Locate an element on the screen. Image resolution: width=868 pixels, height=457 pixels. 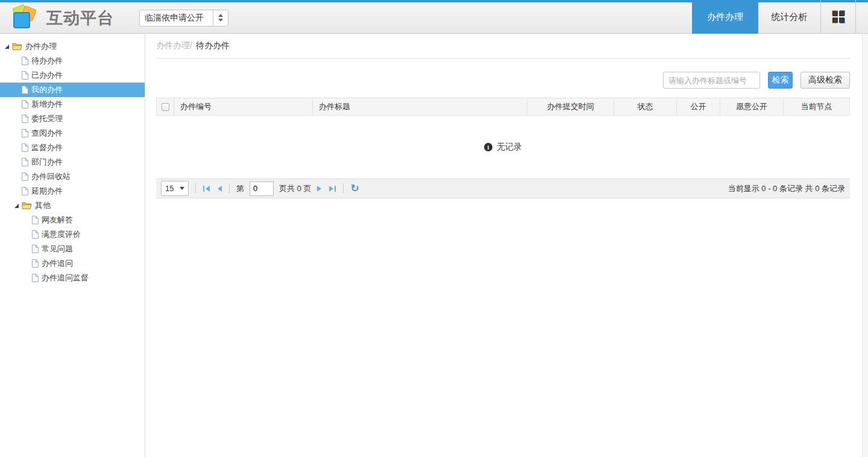
table-header-row: 办件编号 办件标题 办件提交时间 状态 公开 愿意公开 当前节点 is located at coordinates (503, 107).